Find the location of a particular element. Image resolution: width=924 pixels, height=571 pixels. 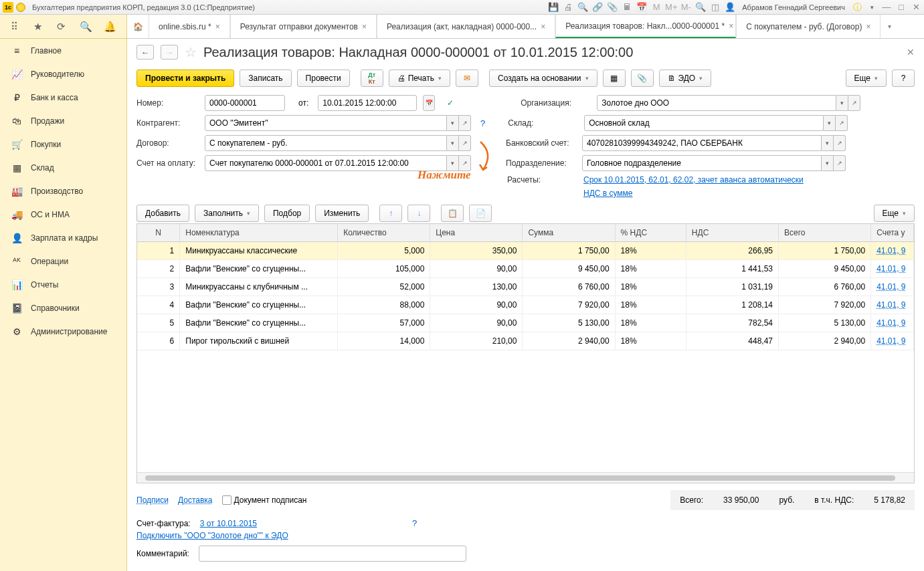

calc-icon: 🖩 is located at coordinates (627, 7).